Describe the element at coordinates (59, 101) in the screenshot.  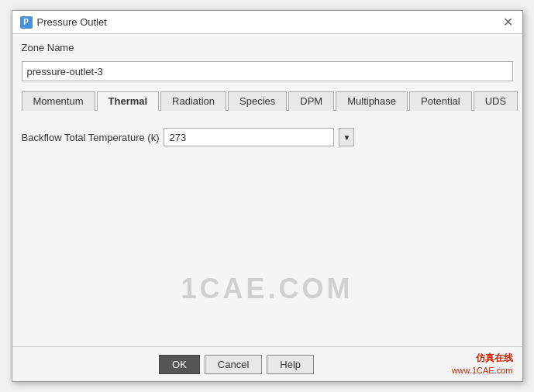
I see `tab-momentum: Momentum` at that location.